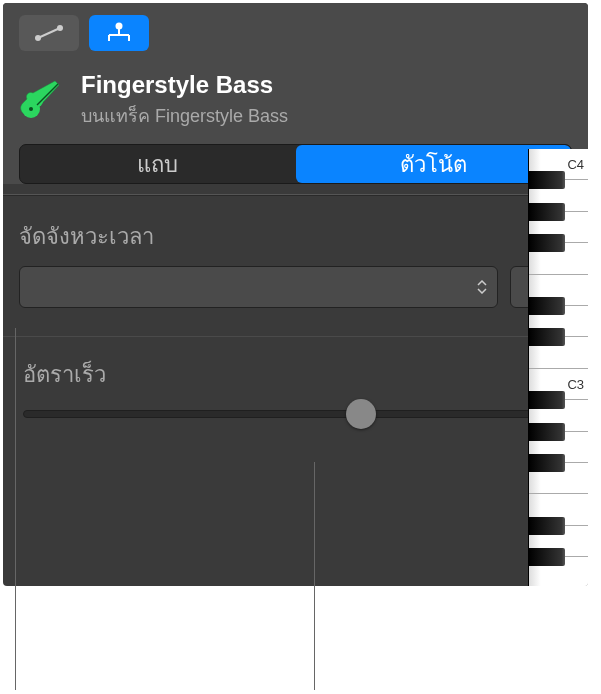  I want to click on segment-strip: แถบ, so click(158, 164).